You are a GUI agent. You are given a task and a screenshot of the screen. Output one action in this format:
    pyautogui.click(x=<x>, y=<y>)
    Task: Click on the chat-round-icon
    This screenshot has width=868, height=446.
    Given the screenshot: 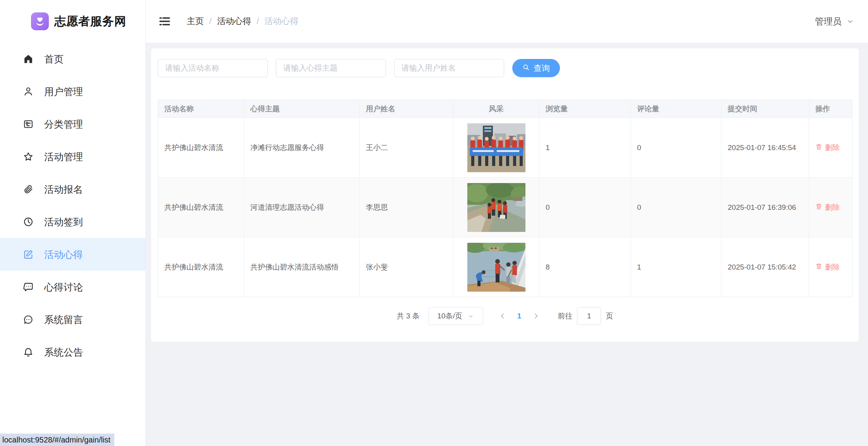 What is the action you would take?
    pyautogui.click(x=28, y=320)
    